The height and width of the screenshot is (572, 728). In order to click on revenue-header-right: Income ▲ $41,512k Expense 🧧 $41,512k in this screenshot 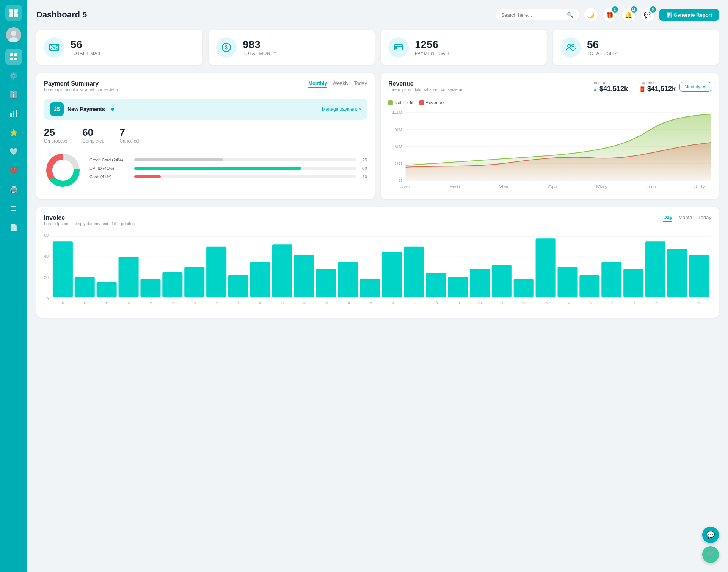, I will do `click(652, 86)`.